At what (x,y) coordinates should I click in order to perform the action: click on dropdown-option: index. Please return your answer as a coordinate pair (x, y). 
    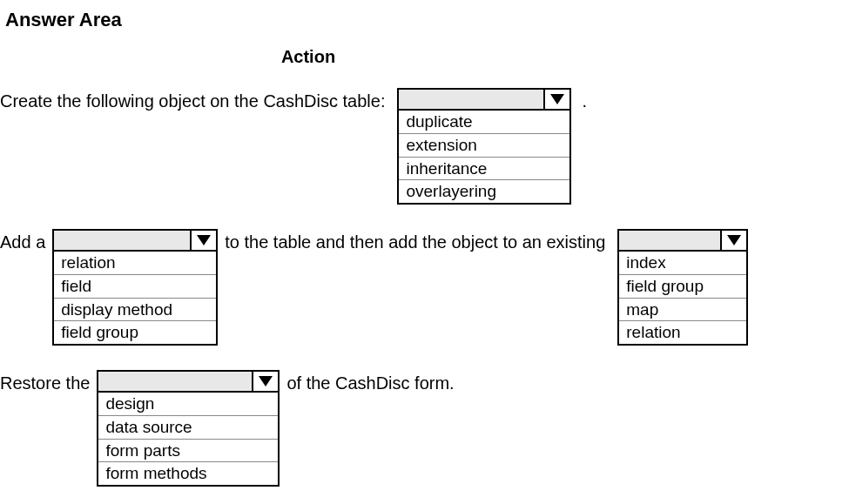
    Looking at the image, I should click on (683, 263).